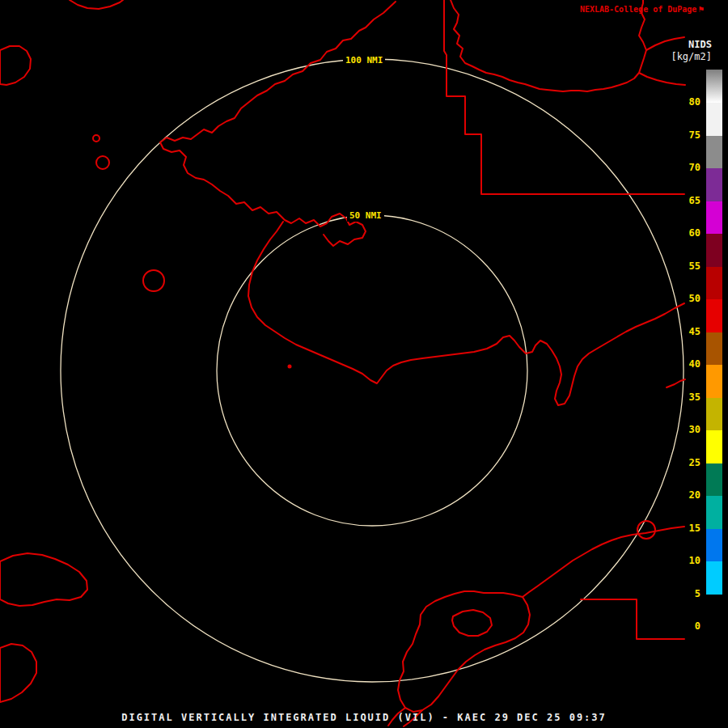  Describe the element at coordinates (603, 561) in the screenshot. I see `river-southeast` at that location.